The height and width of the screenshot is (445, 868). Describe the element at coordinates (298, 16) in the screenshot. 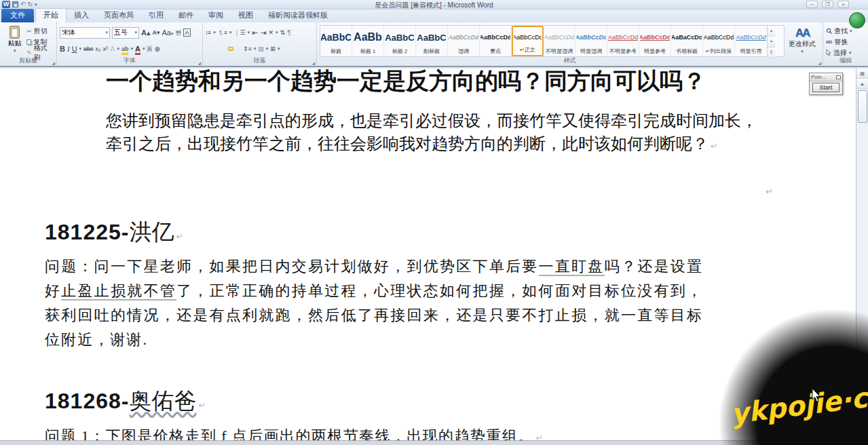

I see `tab-foxit: 福昕阅读器领鲜版` at that location.